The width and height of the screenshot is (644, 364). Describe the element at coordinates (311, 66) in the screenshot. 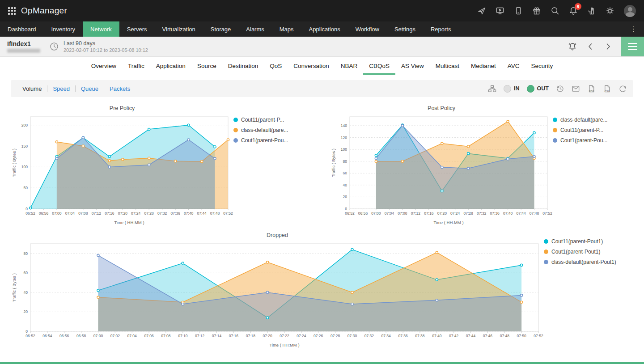

I see `tab-conversation: Conversation` at that location.